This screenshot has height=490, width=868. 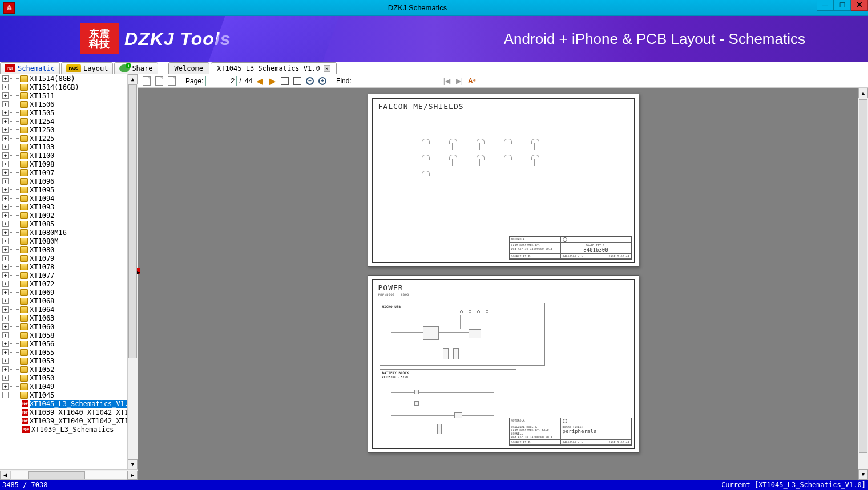 What do you see at coordinates (64, 309) in the screenshot?
I see `tree-folder-item: XT1064` at bounding box center [64, 309].